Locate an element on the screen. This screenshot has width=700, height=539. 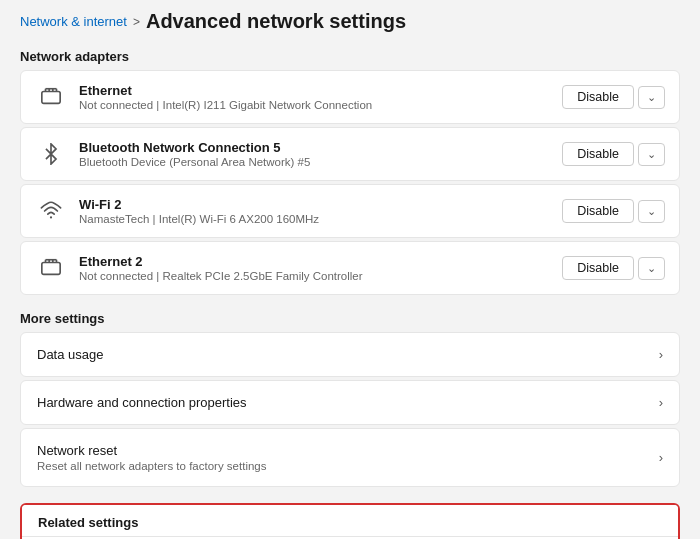
disable-button-ethernet2: Disable is located at coordinates (598, 268).